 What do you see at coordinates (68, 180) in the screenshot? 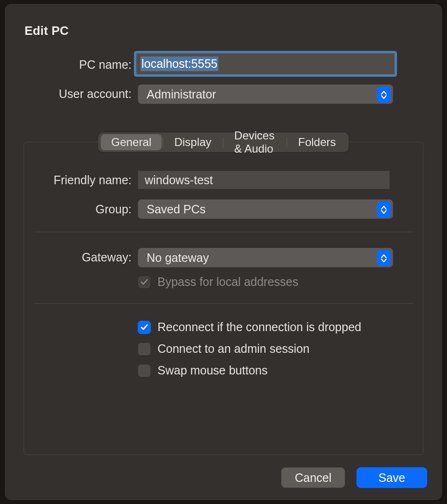
I see `friendly-name-label: Friendly name:` at bounding box center [68, 180].